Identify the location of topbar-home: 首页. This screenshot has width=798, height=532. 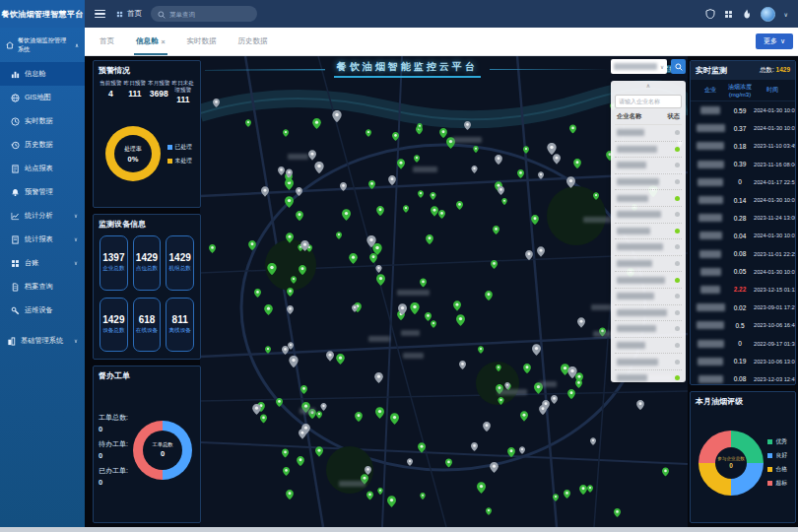
(128, 14).